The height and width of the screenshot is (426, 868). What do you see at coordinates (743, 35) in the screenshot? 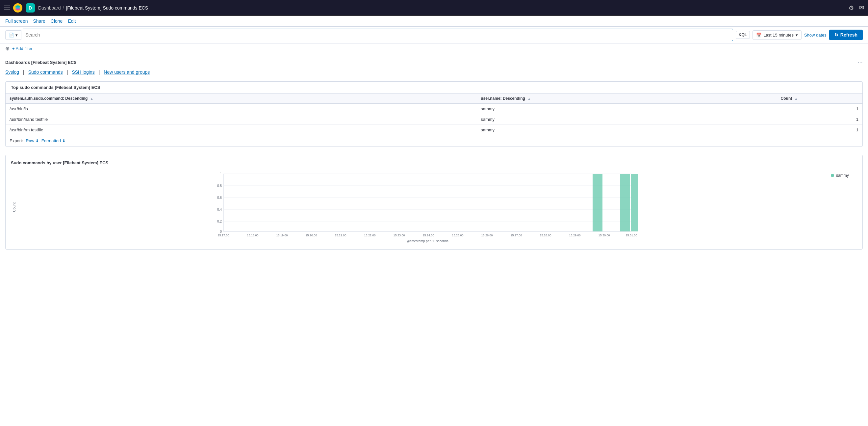
I see `kql-badge: KQL` at bounding box center [743, 35].